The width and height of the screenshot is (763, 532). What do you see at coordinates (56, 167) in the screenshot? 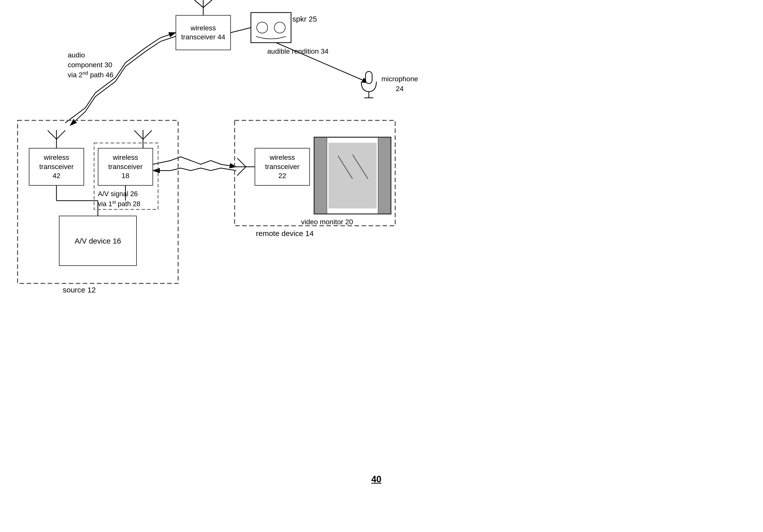
I see `wt42-label: wirelesstransceiver42` at bounding box center [56, 167].